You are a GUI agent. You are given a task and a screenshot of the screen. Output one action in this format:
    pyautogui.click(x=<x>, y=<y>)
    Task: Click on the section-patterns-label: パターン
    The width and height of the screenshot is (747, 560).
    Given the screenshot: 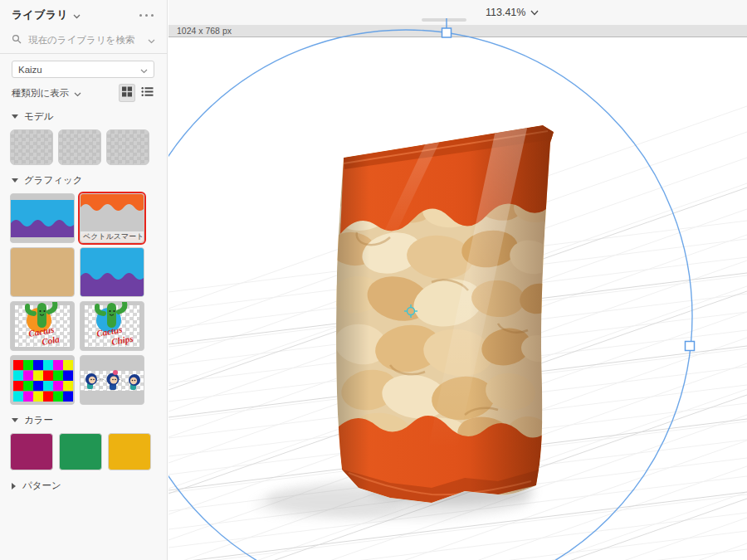 What is the action you would take?
    pyautogui.click(x=42, y=486)
    